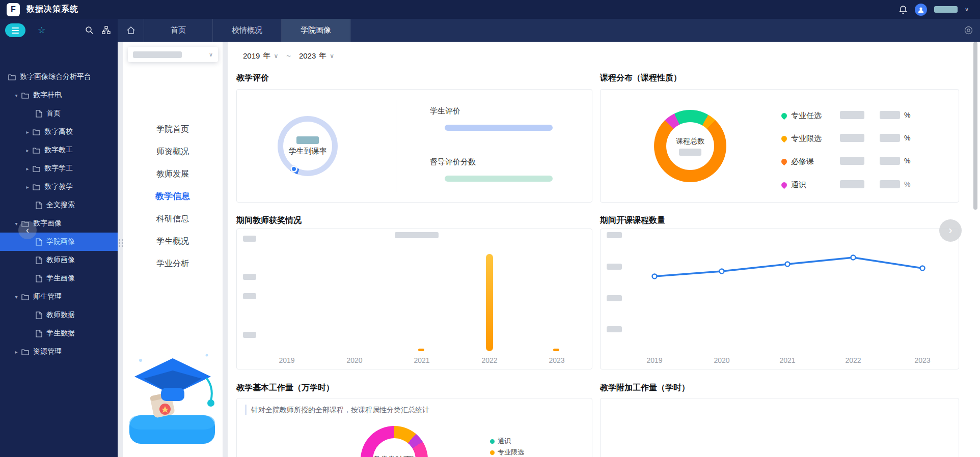 This screenshot has width=980, height=457. What do you see at coordinates (59, 31) in the screenshot?
I see `sidebar-toolbar: ☆` at bounding box center [59, 31].